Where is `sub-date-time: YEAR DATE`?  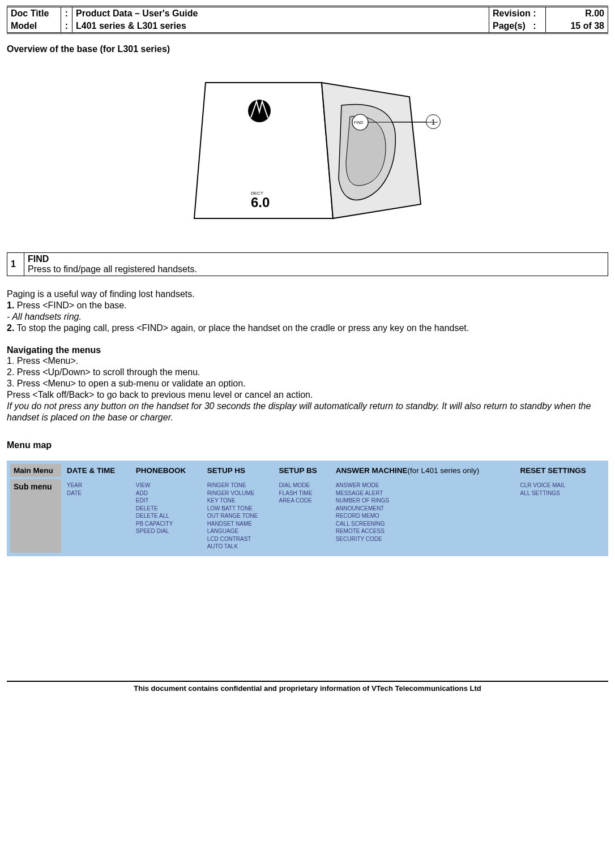 sub-date-time: YEAR DATE is located at coordinates (97, 516).